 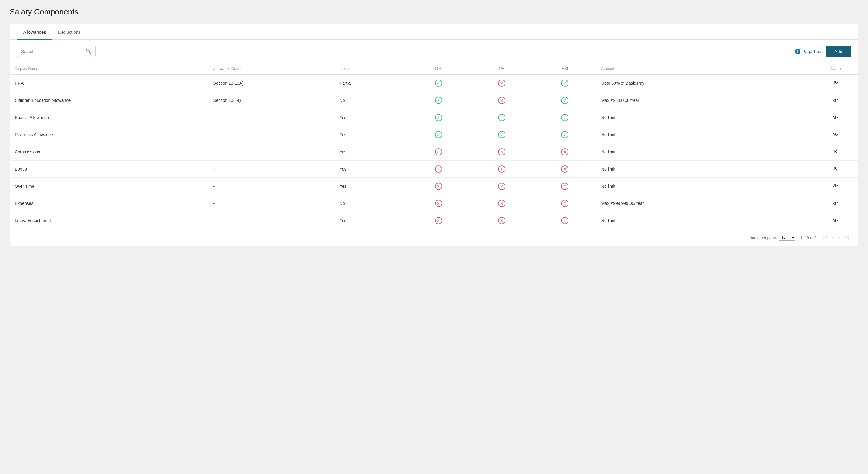 I want to click on pagination: Items per page: 10 5 25 50 1 – 9 of 9 |<…, so click(x=434, y=237).